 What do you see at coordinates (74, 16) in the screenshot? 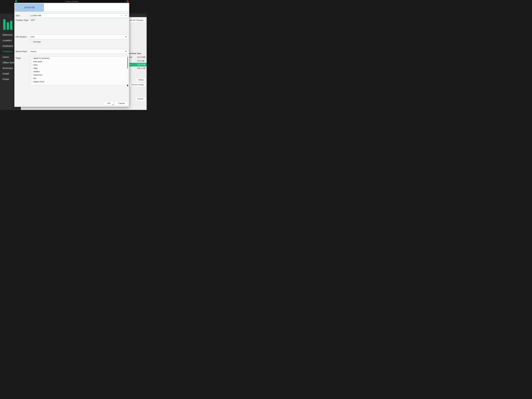
I see `size-value: 122880 MiB` at bounding box center [74, 16].